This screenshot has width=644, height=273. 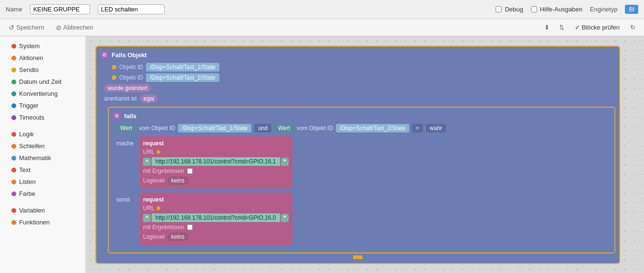 I want to click on equals-pill: =, so click(x=418, y=128).